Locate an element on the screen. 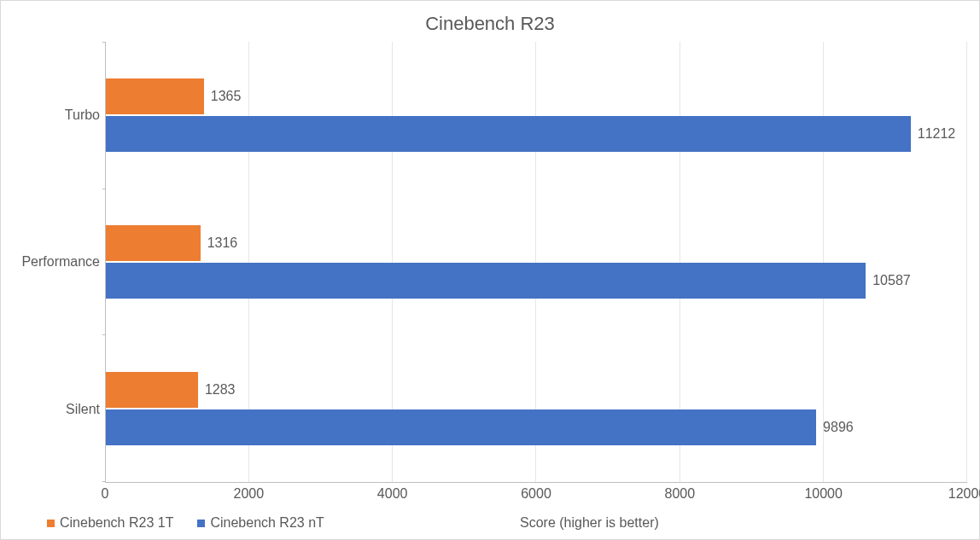  x-tick-4000: 4000 is located at coordinates (393, 494).